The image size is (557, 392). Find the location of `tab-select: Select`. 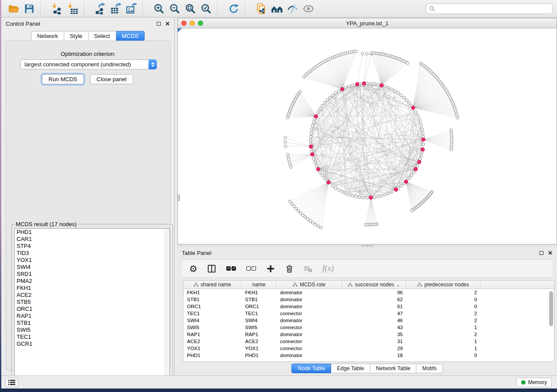

tab-select: Select is located at coordinates (102, 36).